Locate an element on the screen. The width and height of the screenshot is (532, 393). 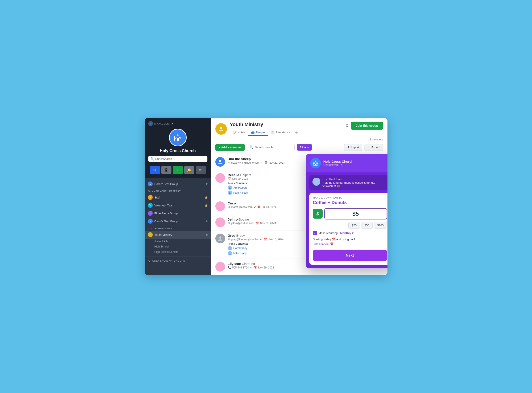
add-member-button: + Add a member is located at coordinates (230, 147).